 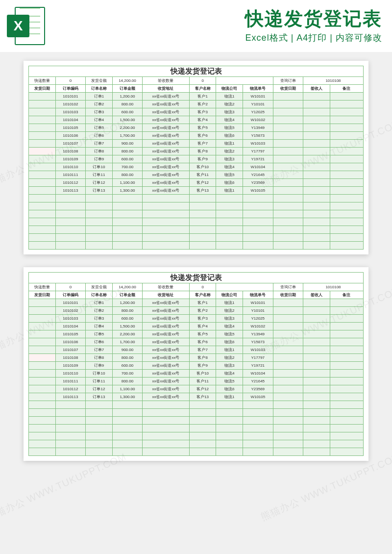 I want to click on cell: 物流5, so click(x=229, y=128).